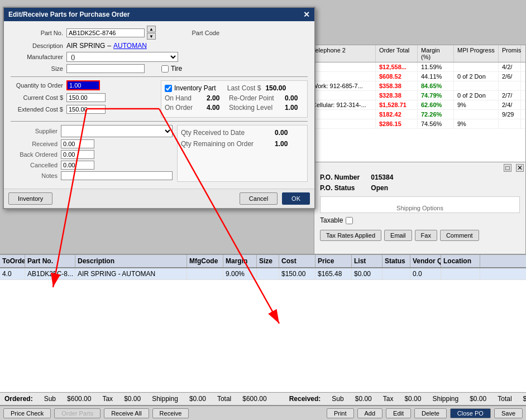 The image size is (526, 420). What do you see at coordinates (263, 399) in the screenshot?
I see `status-bar: Ordered: Sub $600.00 Tax $0.00 Shipping …` at bounding box center [263, 399].